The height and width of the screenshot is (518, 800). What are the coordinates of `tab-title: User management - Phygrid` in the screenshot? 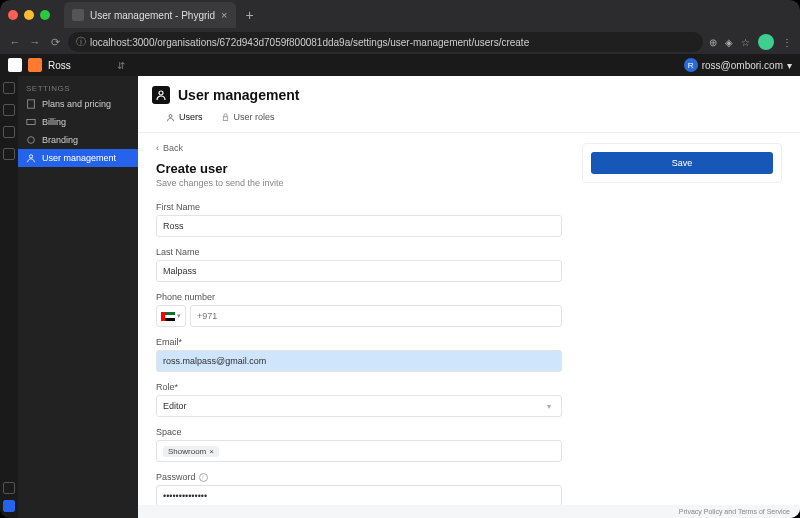 It's located at (152, 16).